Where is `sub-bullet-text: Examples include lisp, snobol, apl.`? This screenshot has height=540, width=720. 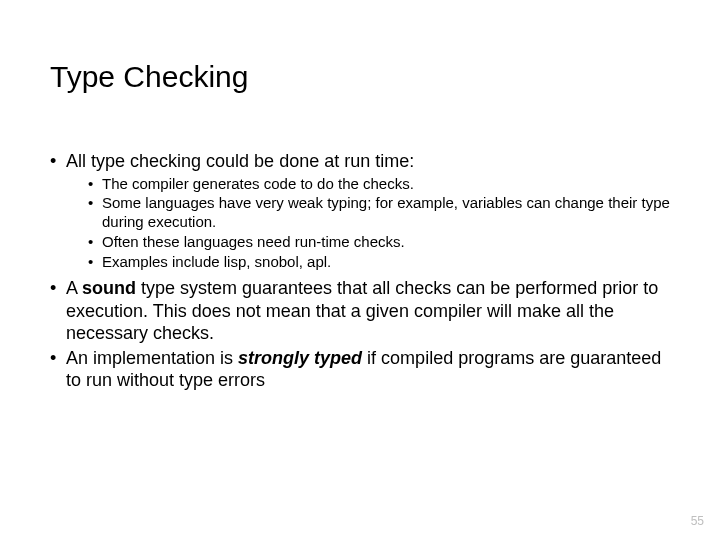
sub-bullet-text: Examples include lisp, snobol, apl. is located at coordinates (216, 262).